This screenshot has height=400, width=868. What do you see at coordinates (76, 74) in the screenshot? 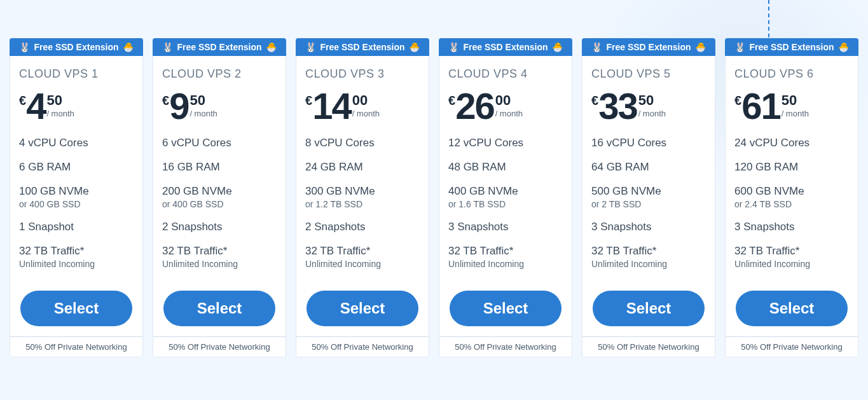
I see `plan-title: CLOUD VPS 1` at bounding box center [76, 74].